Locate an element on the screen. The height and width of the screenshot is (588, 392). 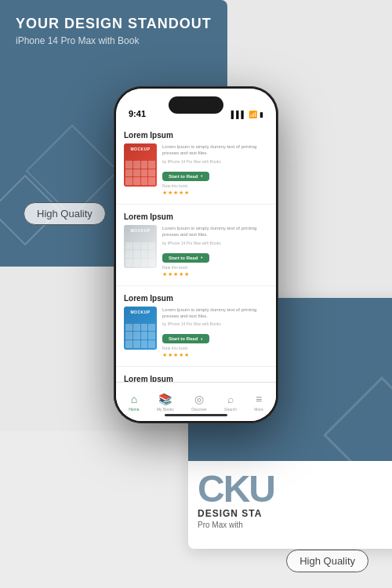
pro-max-text: Pro Max with is located at coordinates (295, 525).